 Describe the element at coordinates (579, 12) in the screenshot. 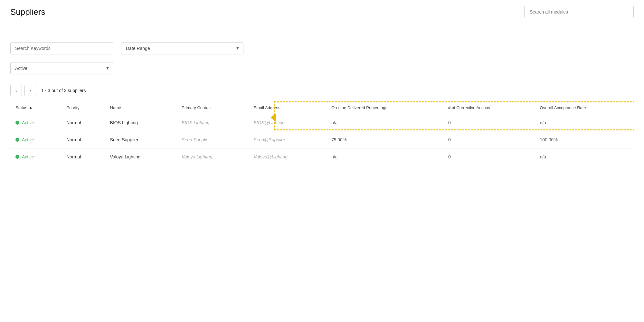

I see `search-modules-input` at that location.